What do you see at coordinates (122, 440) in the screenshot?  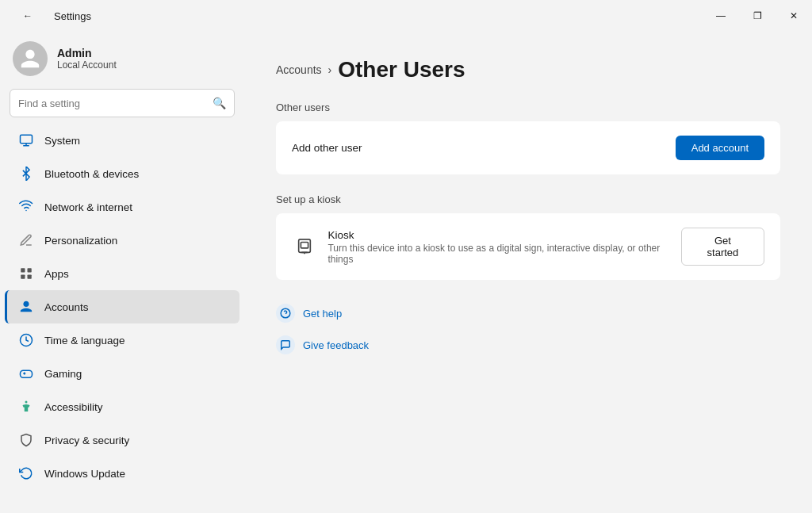 I see `sidebar-item-privacy: Privacy & security` at bounding box center [122, 440].